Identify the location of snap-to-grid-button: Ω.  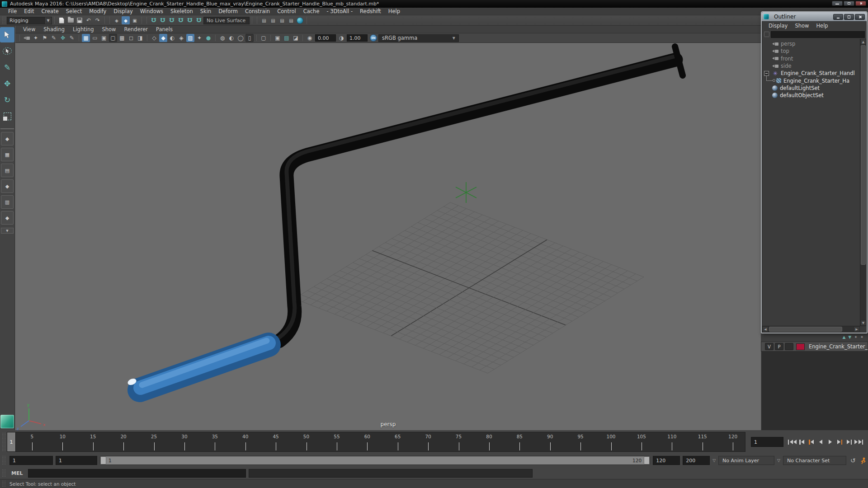
(154, 20).